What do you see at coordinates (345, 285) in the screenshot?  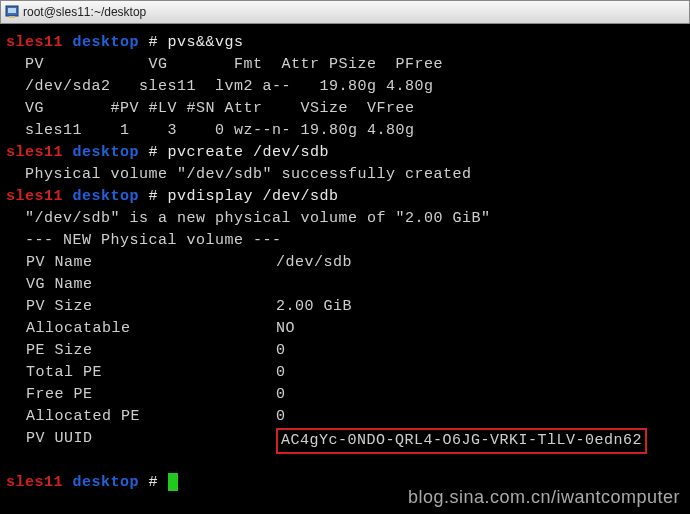 I see `field-vg-name: VG Name` at bounding box center [345, 285].